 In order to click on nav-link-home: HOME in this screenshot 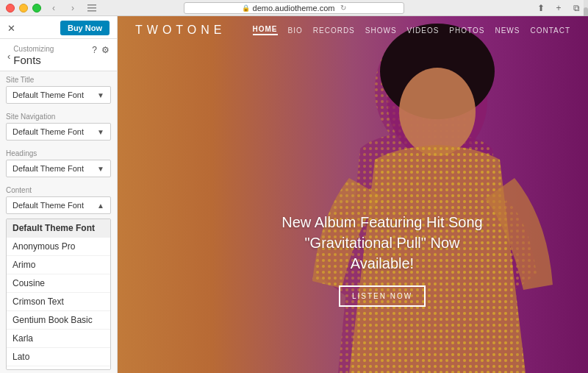, I will do `click(265, 30)`.